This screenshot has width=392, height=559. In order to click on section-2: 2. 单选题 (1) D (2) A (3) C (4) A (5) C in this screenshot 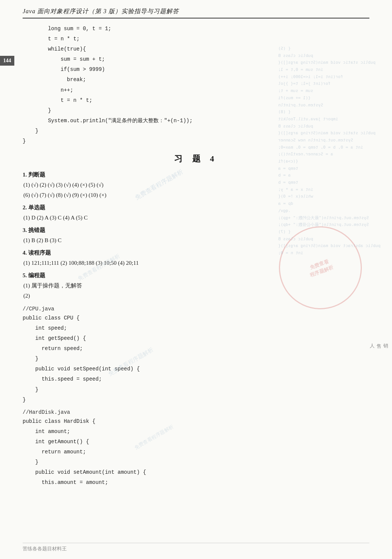, I will do `click(196, 213)`.